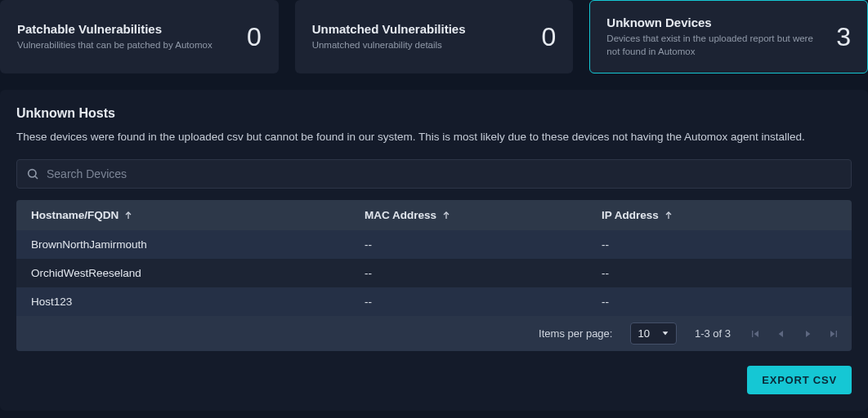 This screenshot has height=418, width=868. Describe the element at coordinates (435, 37) in the screenshot. I see `card-unmatched-vulnerabilities: Unmatched Vulnerabilities Unmatched vuln…` at that location.